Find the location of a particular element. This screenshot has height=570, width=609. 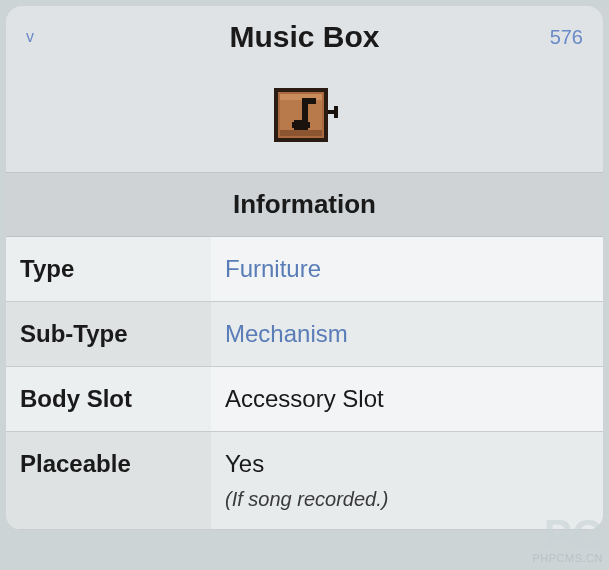

row-value-bodyslot: Accessory Slot is located at coordinates (407, 399).